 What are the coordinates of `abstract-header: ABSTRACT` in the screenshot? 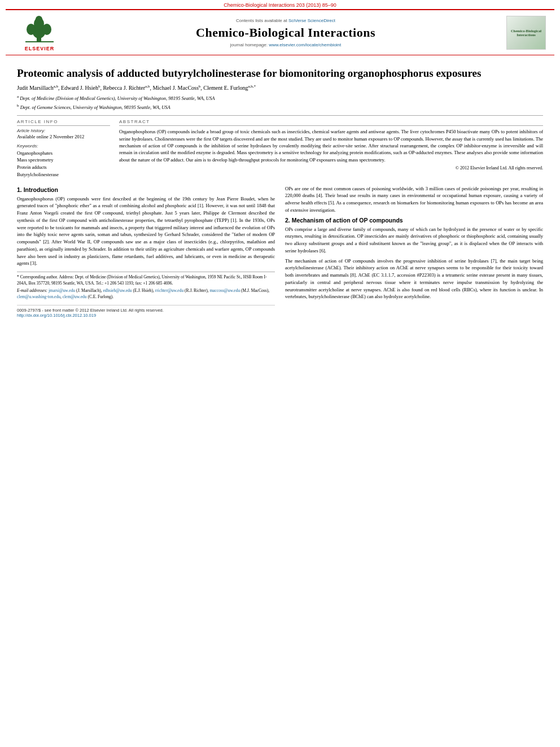 It's located at (331, 123).